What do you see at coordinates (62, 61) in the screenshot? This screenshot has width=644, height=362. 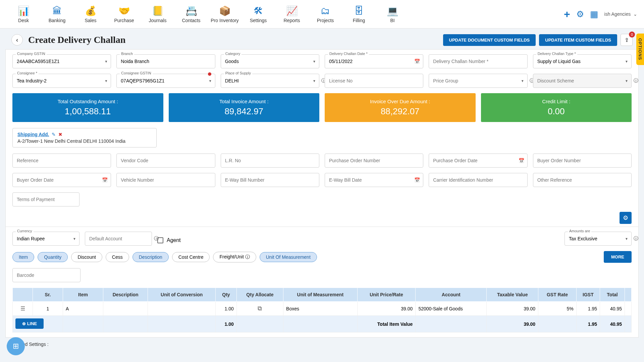 I see `company-gstin-field: Company GSTIN ▼` at bounding box center [62, 61].